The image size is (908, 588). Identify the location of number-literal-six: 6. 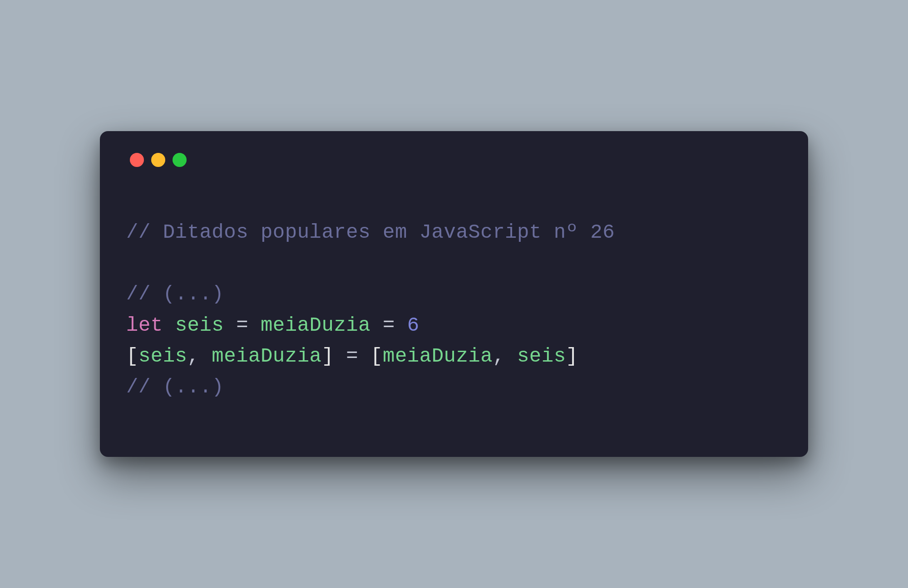
(413, 325).